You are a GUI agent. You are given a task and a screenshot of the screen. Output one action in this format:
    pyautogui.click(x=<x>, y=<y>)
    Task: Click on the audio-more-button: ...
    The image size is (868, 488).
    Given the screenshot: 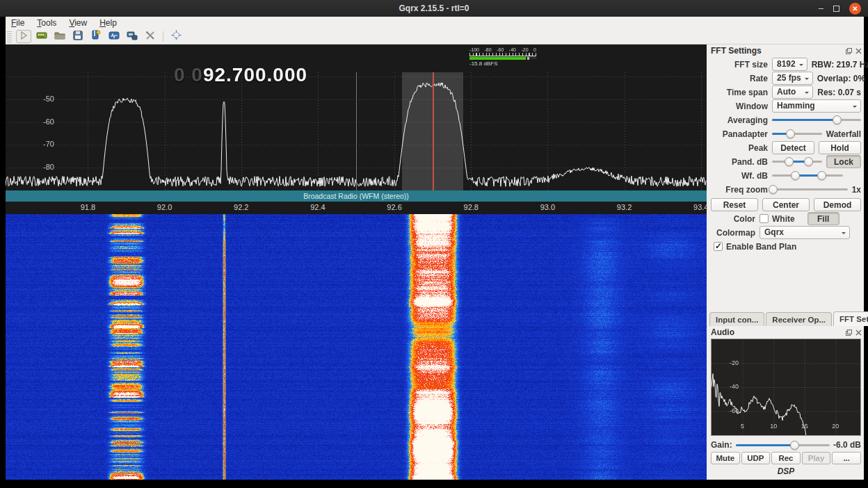 What is the action you would take?
    pyautogui.click(x=846, y=458)
    